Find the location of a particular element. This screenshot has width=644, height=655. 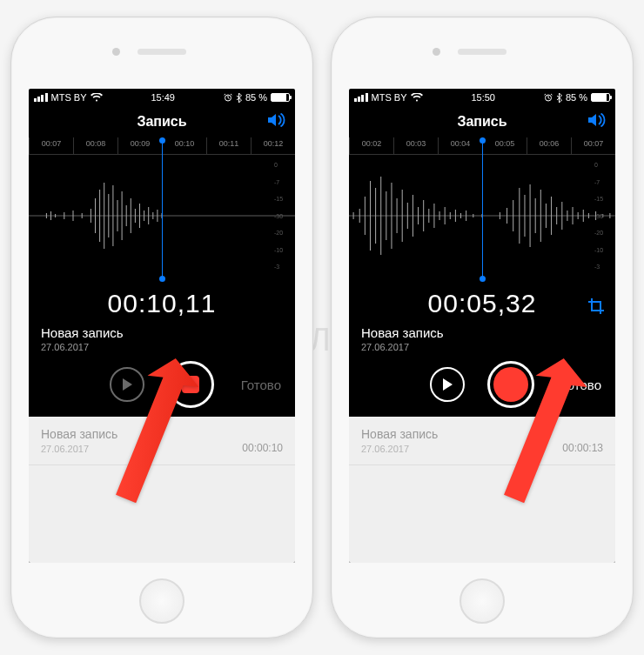

record-button is located at coordinates (511, 384).